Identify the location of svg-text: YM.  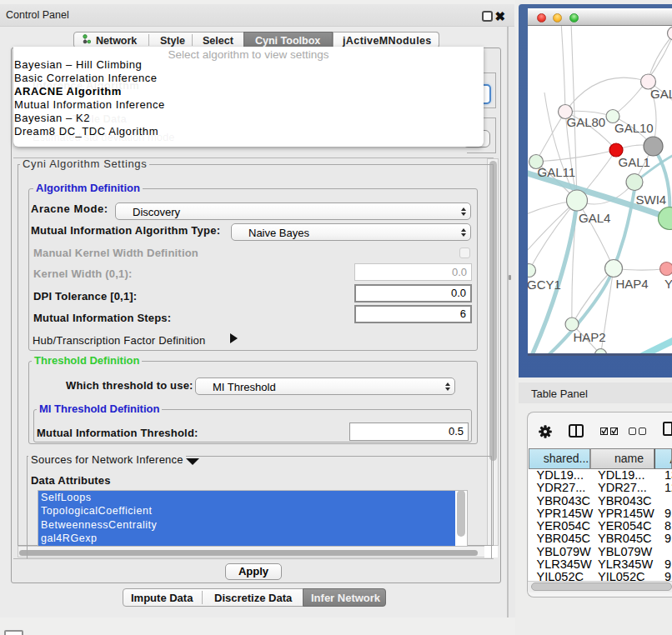
(669, 283).